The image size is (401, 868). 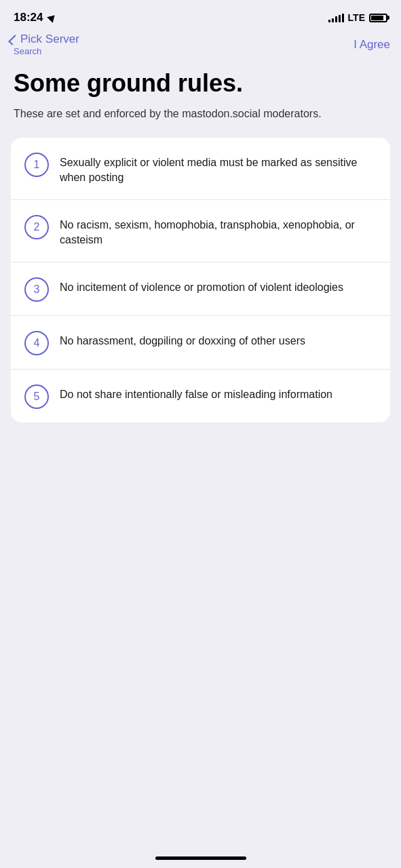 What do you see at coordinates (379, 18) in the screenshot?
I see `battery-icon` at bounding box center [379, 18].